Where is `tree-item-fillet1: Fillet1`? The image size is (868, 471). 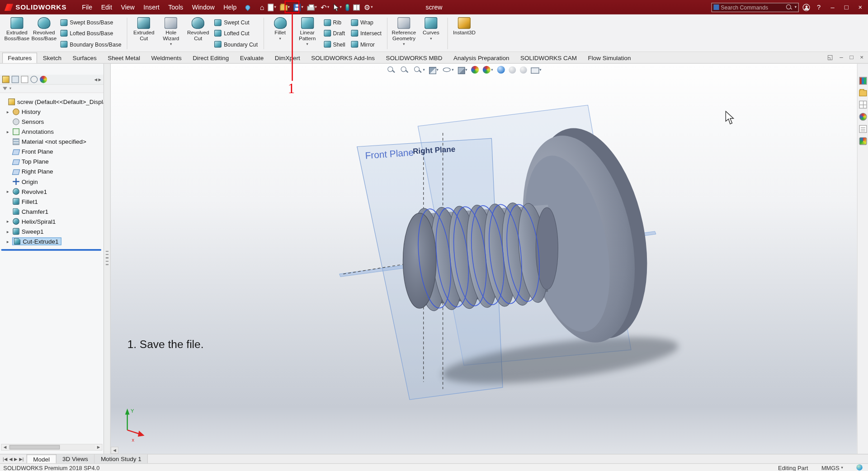 tree-item-fillet1: Fillet1 is located at coordinates (52, 202).